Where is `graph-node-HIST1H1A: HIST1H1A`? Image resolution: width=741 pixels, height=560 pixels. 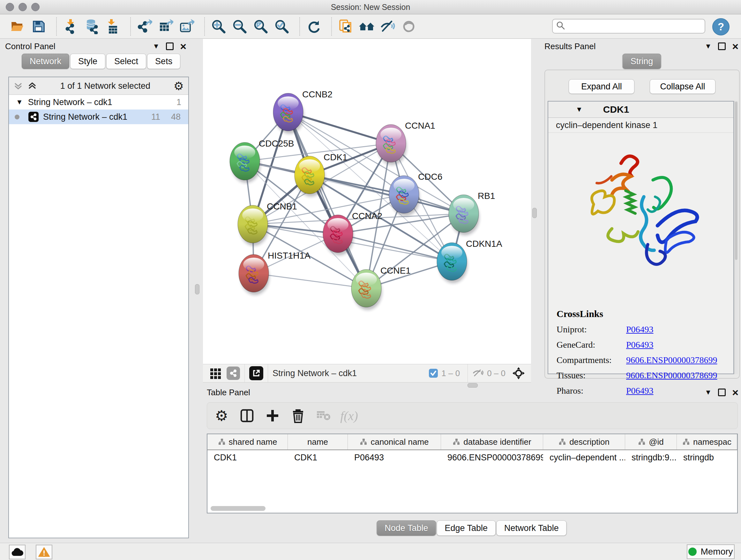
graph-node-HIST1H1A: HIST1H1A is located at coordinates (275, 273).